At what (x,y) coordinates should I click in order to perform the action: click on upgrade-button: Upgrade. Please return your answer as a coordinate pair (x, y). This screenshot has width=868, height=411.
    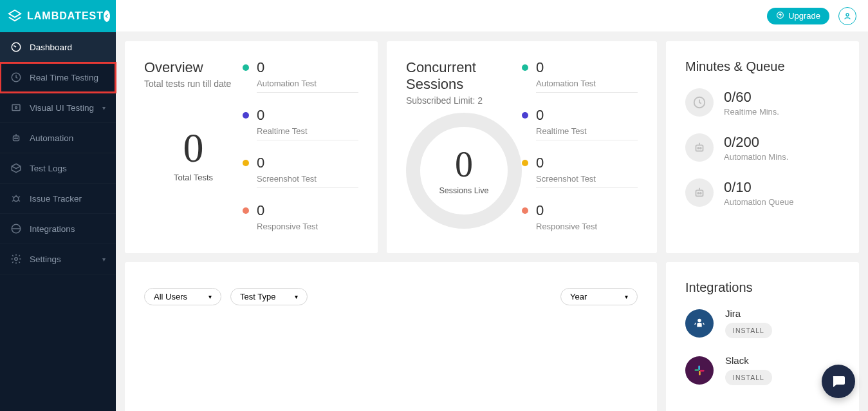
    Looking at the image, I should click on (798, 16).